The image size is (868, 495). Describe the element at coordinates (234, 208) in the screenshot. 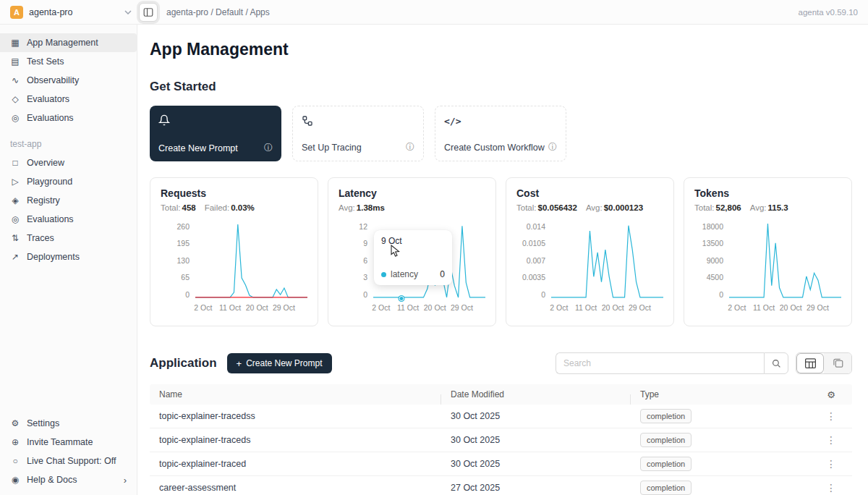

I see `stat-card-stats: Total:458Failed:0.03%` at that location.